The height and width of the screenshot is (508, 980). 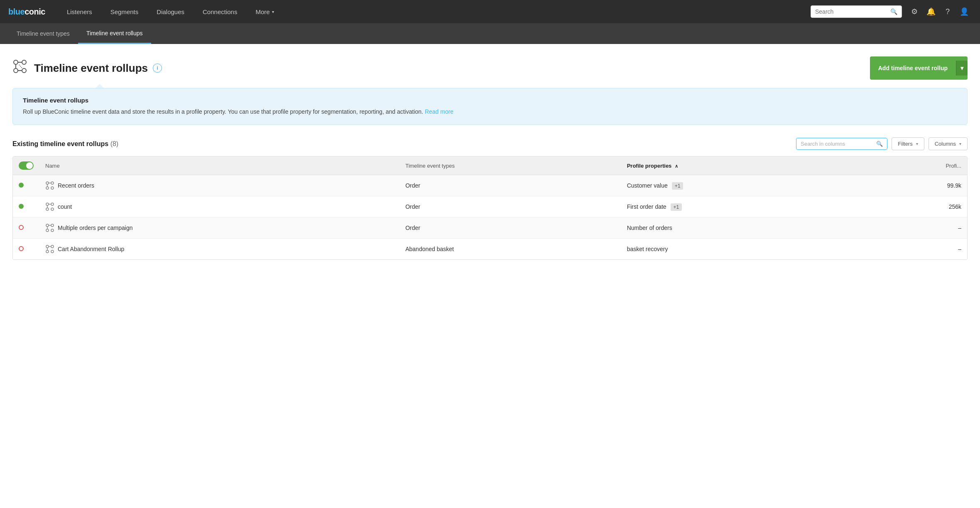 I want to click on sort-asc-icon: ∧, so click(x=676, y=166).